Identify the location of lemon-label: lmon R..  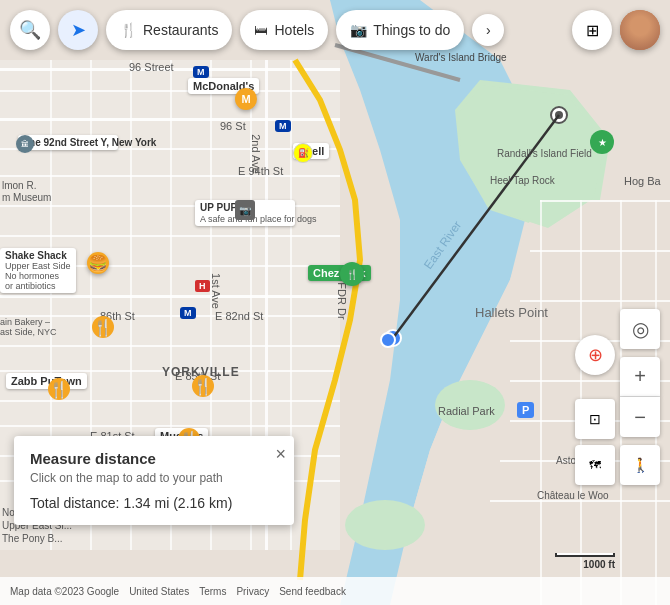
(19, 186).